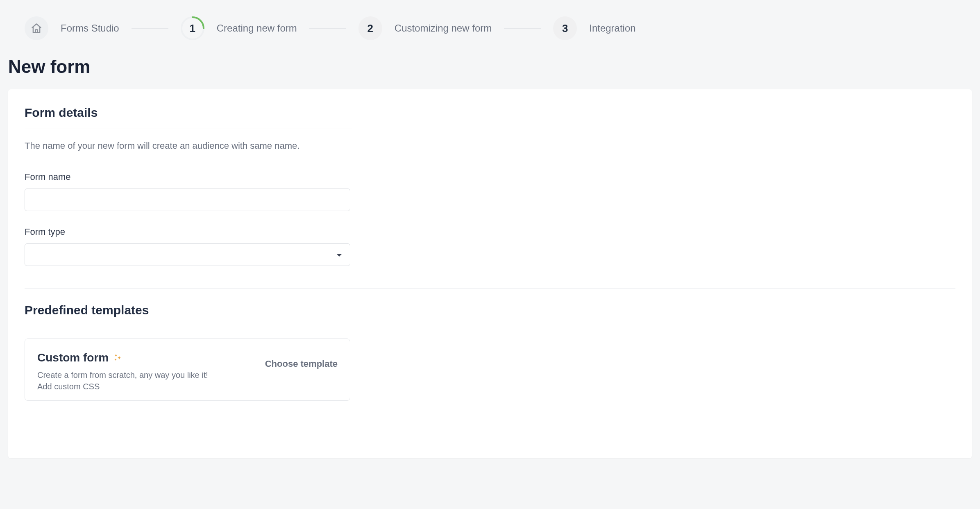 This screenshot has height=509, width=980. What do you see at coordinates (565, 28) in the screenshot?
I see `step-3-circle: 3` at bounding box center [565, 28].